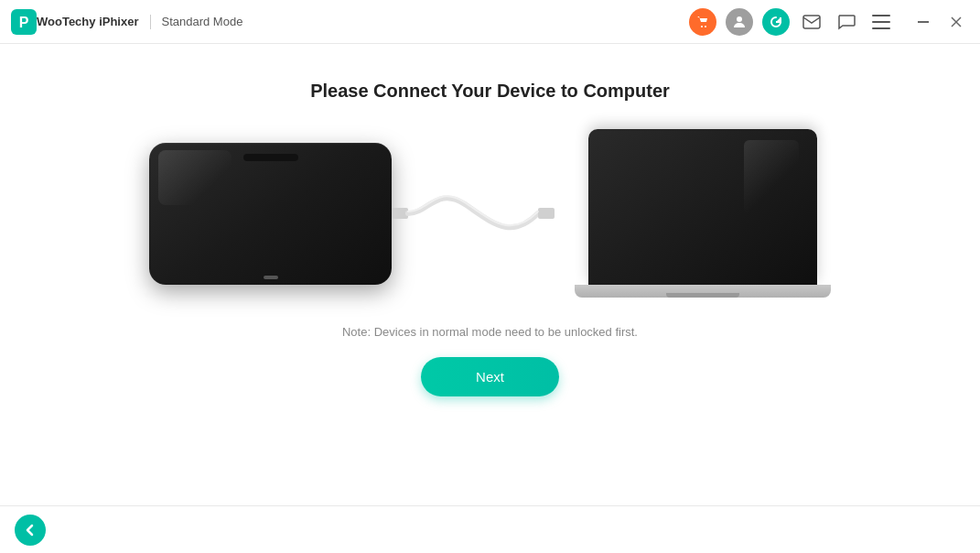 Image resolution: width=980 pixels, height=553 pixels. I want to click on mail-icon-button, so click(812, 22).